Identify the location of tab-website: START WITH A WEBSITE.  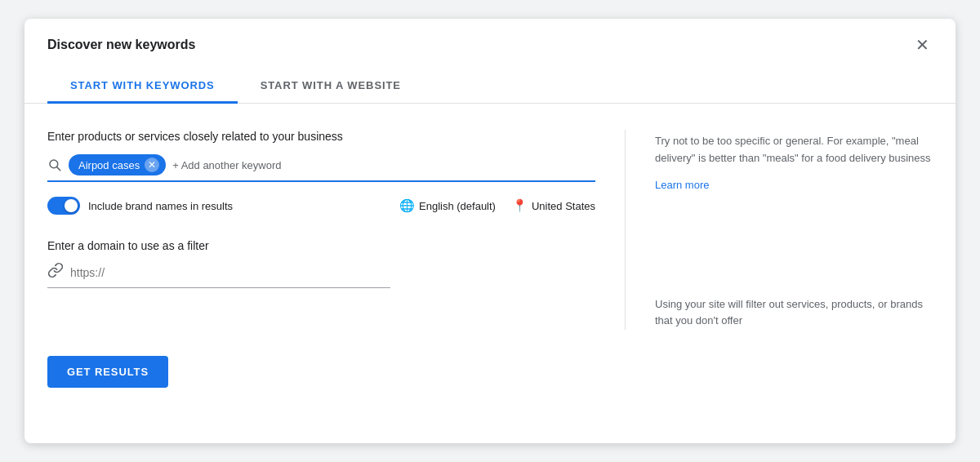
(331, 87).